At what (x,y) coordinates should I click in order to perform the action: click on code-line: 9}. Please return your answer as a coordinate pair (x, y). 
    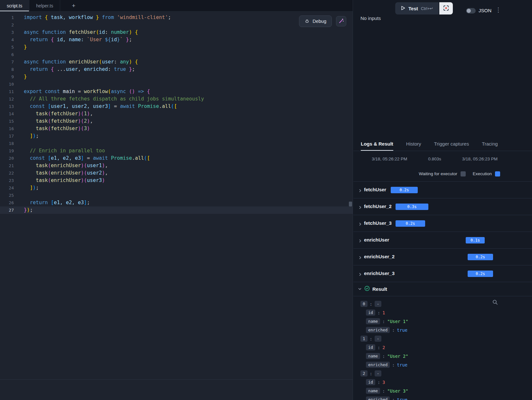
    Looking at the image, I should click on (176, 77).